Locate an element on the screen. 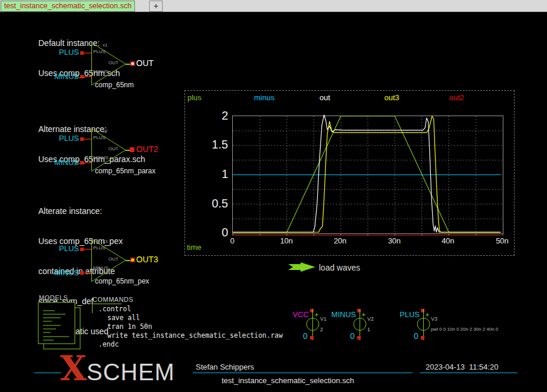 This screenshot has height=392, width=547. source-refdes: V3 is located at coordinates (434, 319).